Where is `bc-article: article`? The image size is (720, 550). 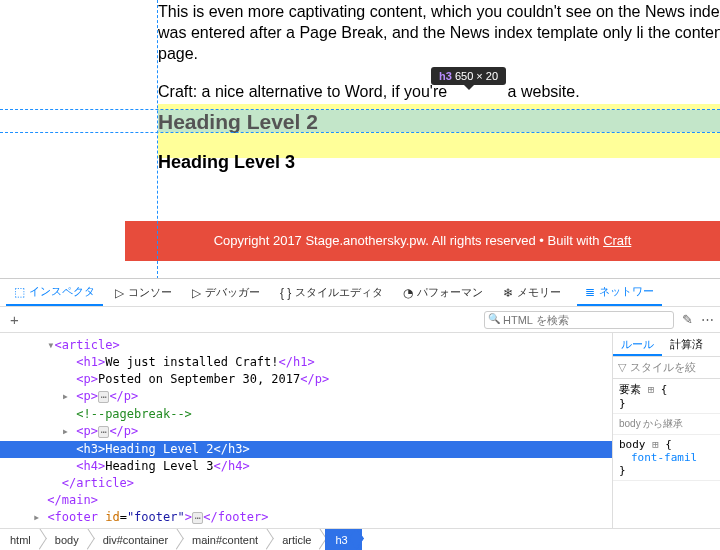
bc-article: article is located at coordinates (298, 540).